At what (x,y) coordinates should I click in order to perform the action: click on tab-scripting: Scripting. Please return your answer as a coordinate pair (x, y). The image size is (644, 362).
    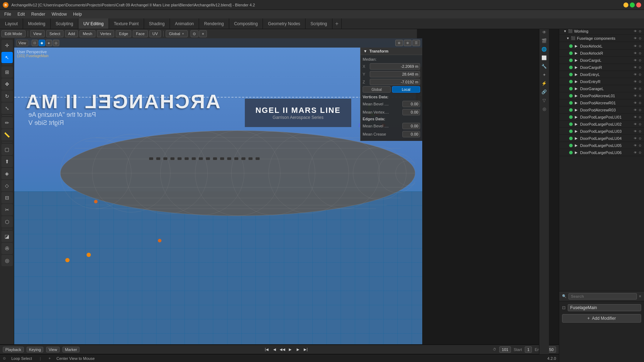
    Looking at the image, I should click on (319, 23).